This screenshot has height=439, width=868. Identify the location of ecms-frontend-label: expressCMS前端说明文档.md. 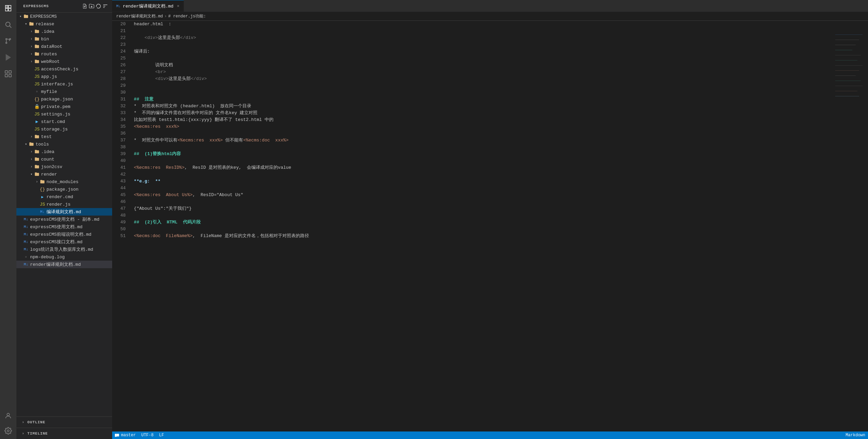
(61, 234).